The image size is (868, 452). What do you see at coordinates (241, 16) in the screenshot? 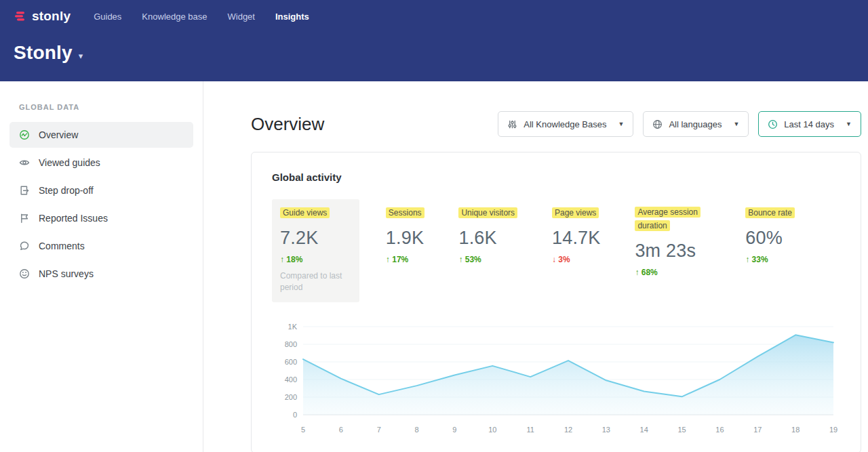
I see `nav-widget: Widget` at bounding box center [241, 16].